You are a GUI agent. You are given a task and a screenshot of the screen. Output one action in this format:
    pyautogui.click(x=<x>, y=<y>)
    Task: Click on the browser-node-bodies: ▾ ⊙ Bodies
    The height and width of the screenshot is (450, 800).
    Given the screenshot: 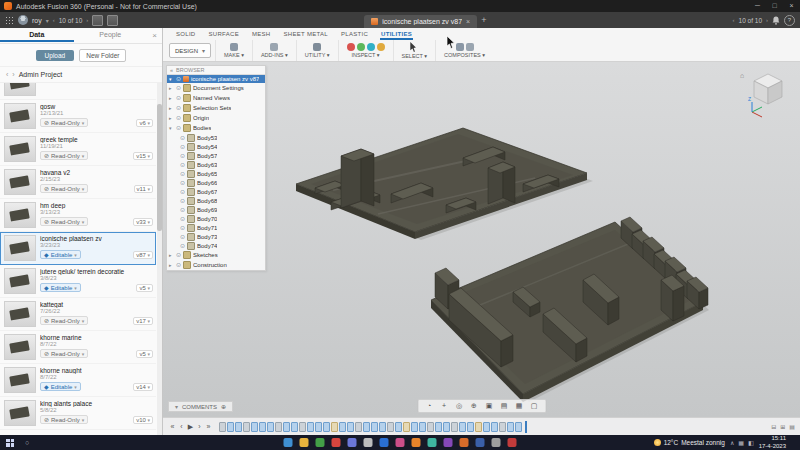 What is the action you would take?
    pyautogui.click(x=216, y=128)
    